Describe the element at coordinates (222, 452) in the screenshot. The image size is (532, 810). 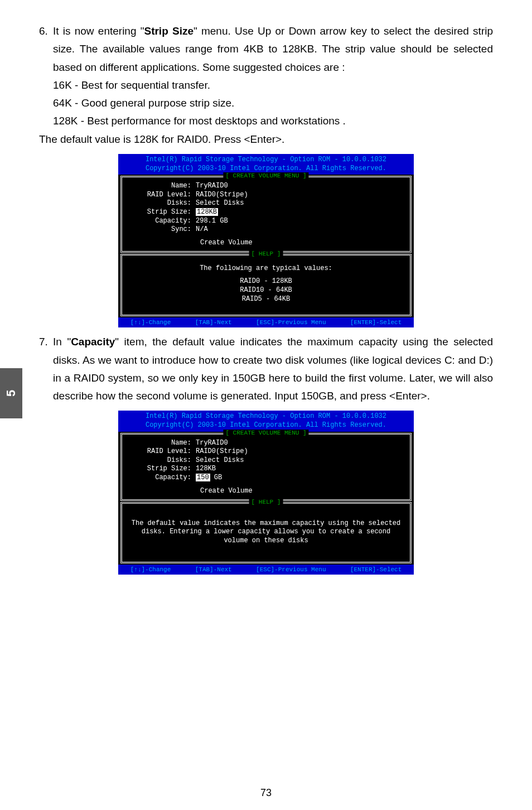
I see `raid-level-value-2: RAID0(Stripe)` at that location.